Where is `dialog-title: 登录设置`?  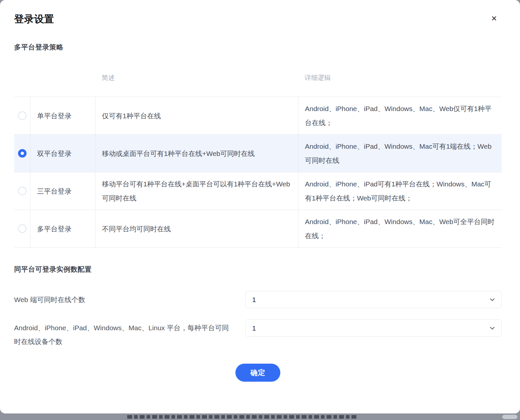 dialog-title: 登录设置 is located at coordinates (258, 19).